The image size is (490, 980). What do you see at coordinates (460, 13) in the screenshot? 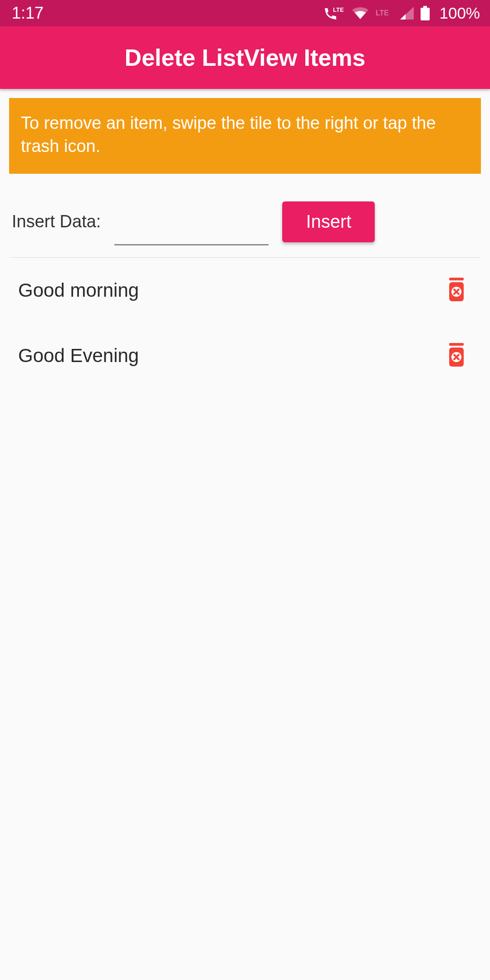
I see `battery-percent: 100%` at bounding box center [460, 13].